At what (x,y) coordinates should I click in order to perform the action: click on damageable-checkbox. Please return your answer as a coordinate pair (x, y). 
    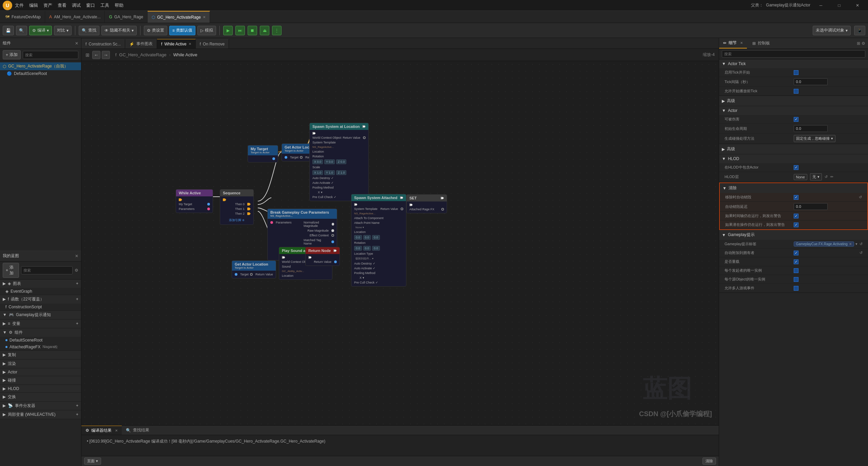
    Looking at the image, I should click on (796, 119).